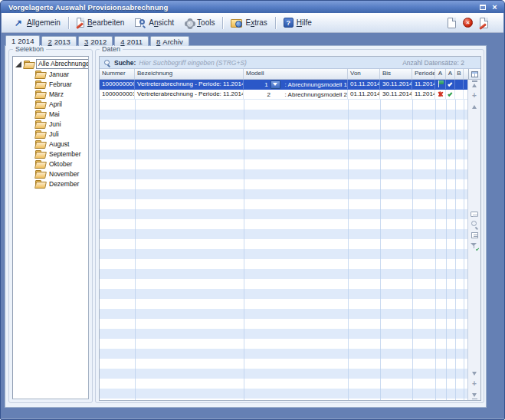 The width and height of the screenshot is (505, 420). What do you see at coordinates (51, 184) in the screenshot?
I see `tree-month-item: Dezember` at bounding box center [51, 184].